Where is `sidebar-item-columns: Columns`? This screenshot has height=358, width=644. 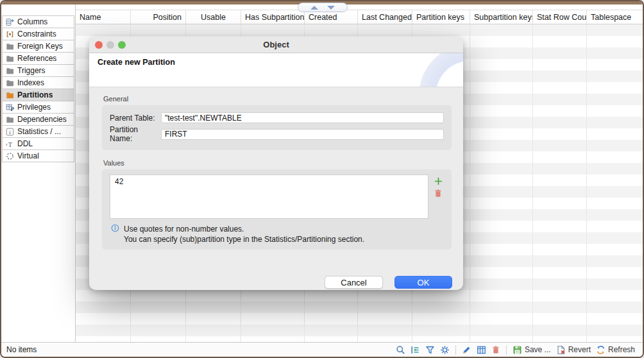
sidebar-item-columns: Columns is located at coordinates (38, 22).